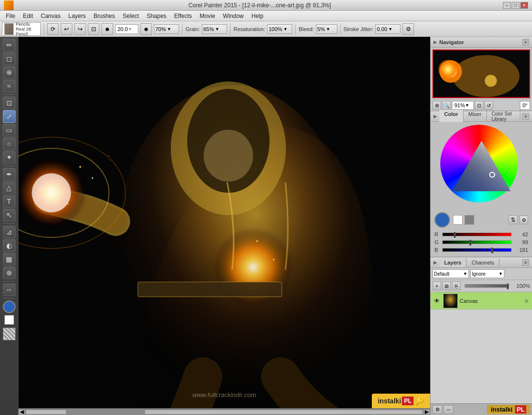 The height and width of the screenshot is (415, 532). I want to click on opacity-thumb, so click(508, 286).